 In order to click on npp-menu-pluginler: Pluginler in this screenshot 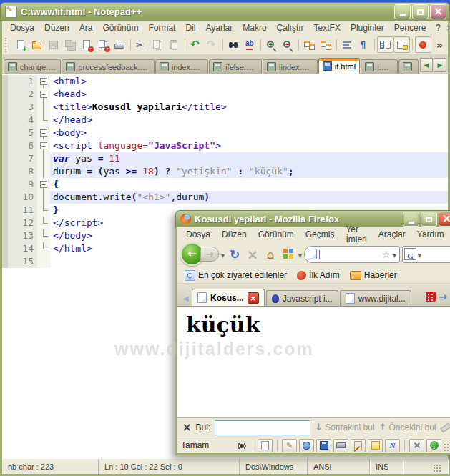, I will do `click(368, 28)`.